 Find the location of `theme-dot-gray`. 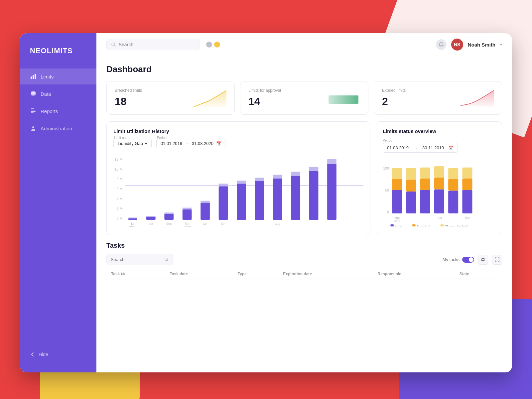

theme-dot-gray is located at coordinates (209, 45).